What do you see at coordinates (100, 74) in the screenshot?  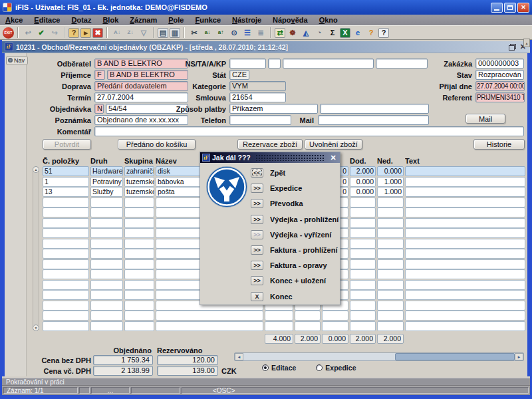 I see `prijemce-flag-field: F` at bounding box center [100, 74].